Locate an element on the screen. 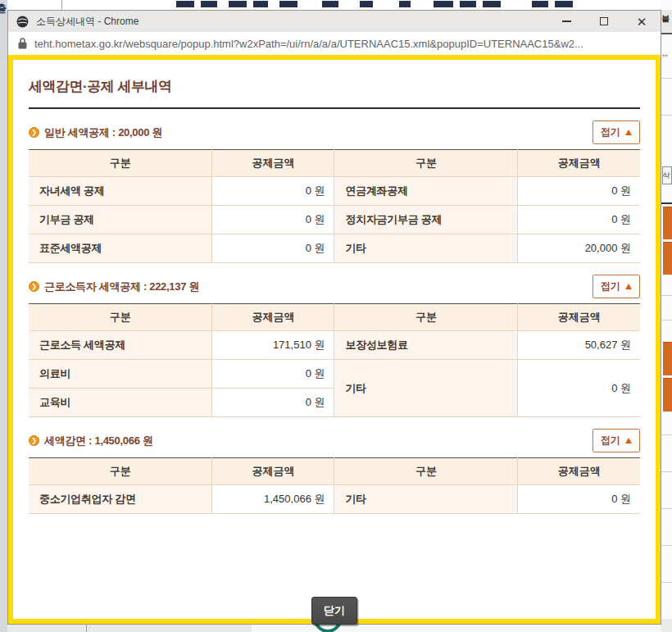 This screenshot has width=672, height=632. background-page-right-edge: 블 ** 삭 is located at coordinates (667, 316).